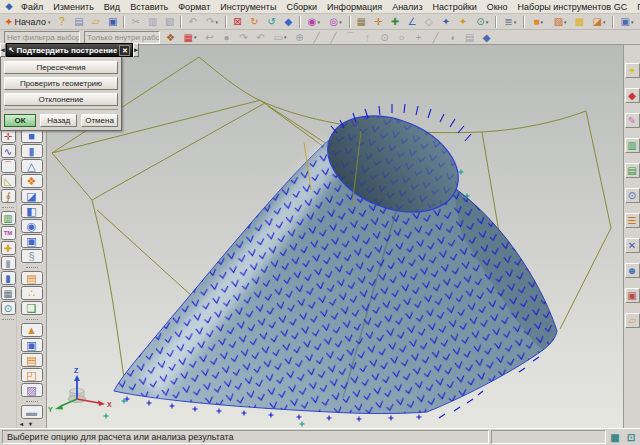 The height and width of the screenshot is (445, 640). I want to click on feature-thread-button: §, so click(32, 256).